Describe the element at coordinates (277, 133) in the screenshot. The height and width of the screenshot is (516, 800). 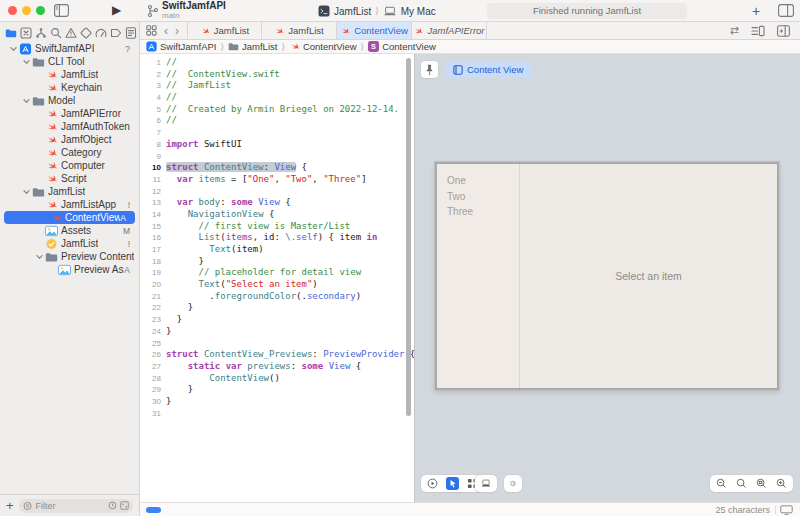
I see `code-line-7: 7` at that location.